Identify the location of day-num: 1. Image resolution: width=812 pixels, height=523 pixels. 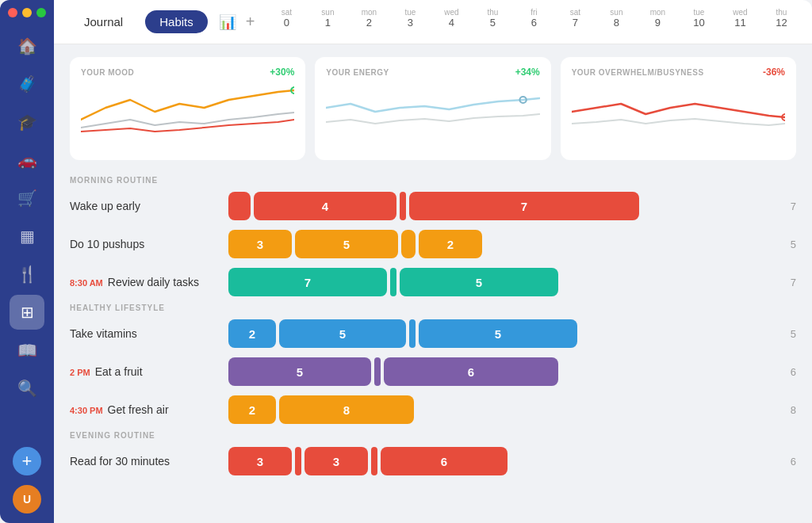
(328, 22).